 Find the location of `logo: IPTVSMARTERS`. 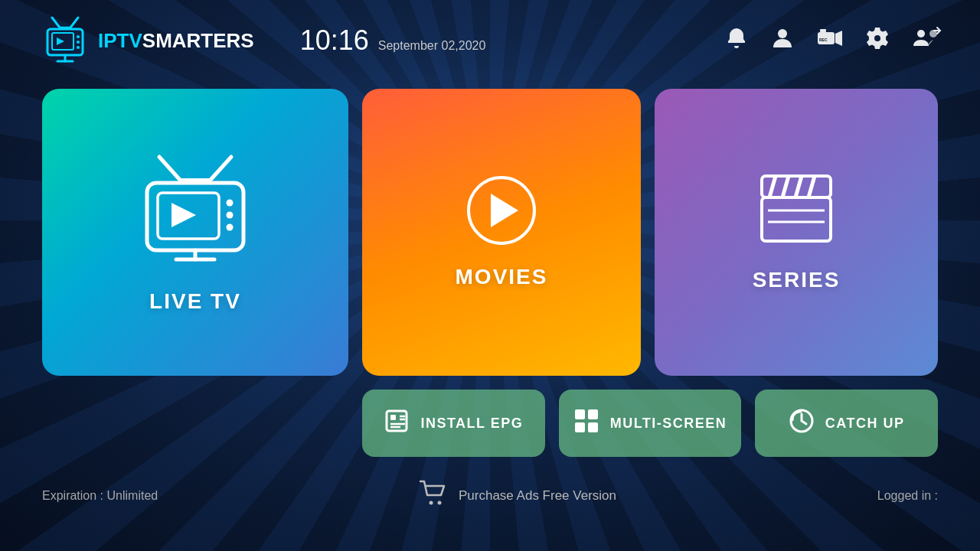

logo: IPTVSMARTERS is located at coordinates (146, 41).